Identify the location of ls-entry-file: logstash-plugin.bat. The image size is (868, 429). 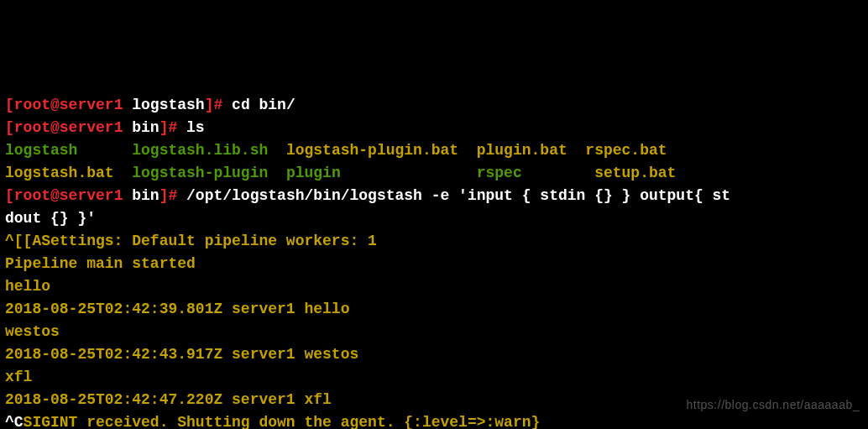
(373, 150).